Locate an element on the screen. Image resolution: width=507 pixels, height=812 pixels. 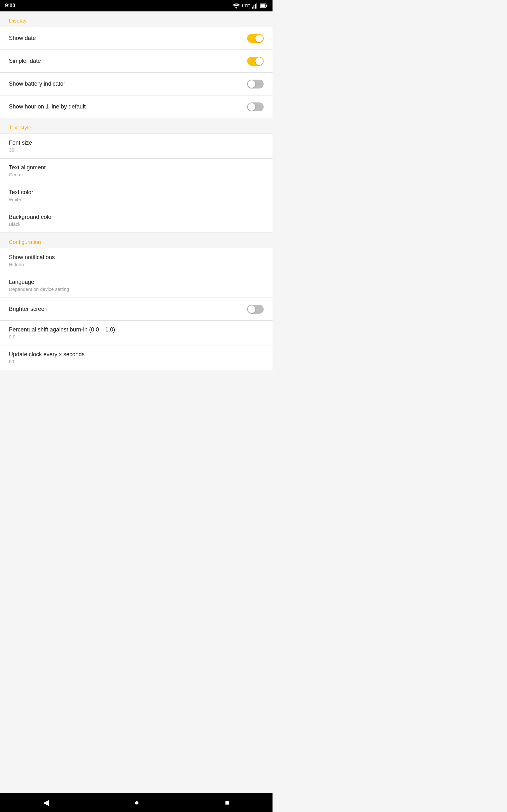
row-title-update-clock: Update clock every x seconds is located at coordinates (47, 354).